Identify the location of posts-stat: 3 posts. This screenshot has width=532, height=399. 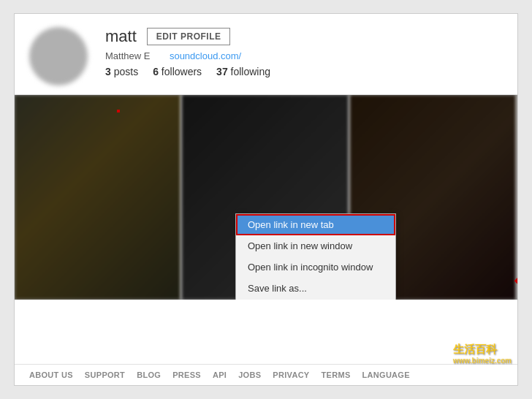
(121, 72).